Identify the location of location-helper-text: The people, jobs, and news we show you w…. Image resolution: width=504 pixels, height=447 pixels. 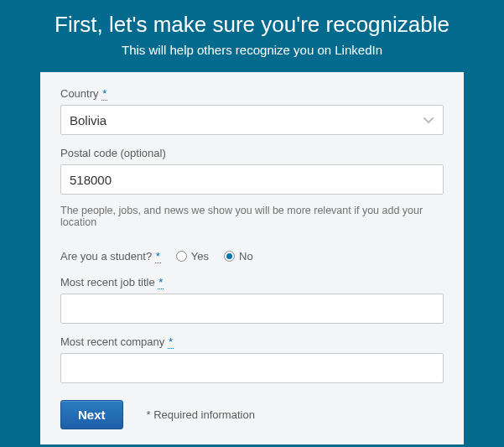
(252, 216).